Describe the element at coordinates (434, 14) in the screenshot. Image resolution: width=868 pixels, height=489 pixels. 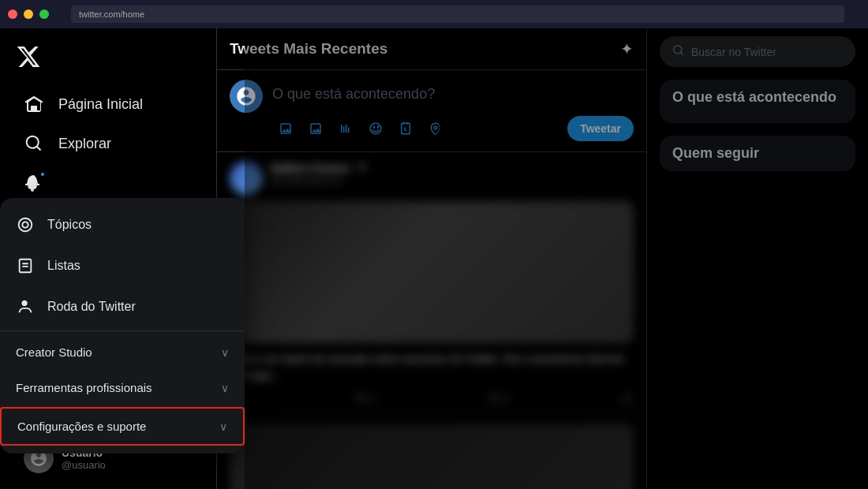
I see `browser-bar: twitter.com/home` at that location.